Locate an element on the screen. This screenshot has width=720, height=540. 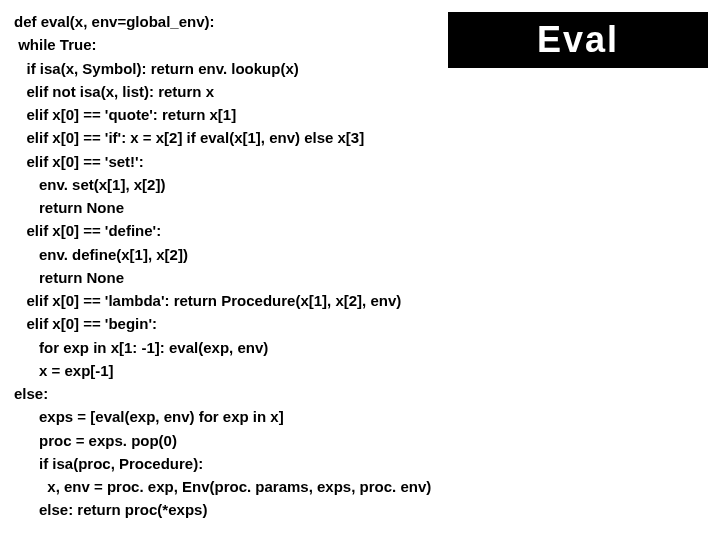
code-line: elif x[0] == 'set!': is located at coordinates (79, 162).